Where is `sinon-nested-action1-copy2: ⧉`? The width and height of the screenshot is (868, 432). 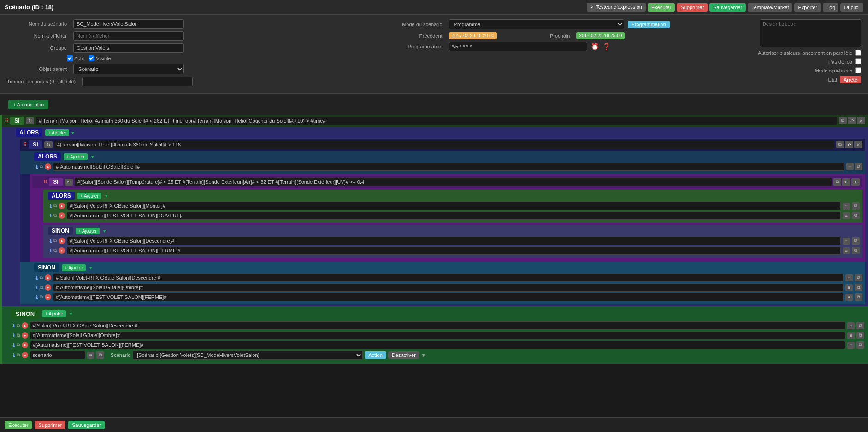
sinon-nested-action1-copy2: ⧉ is located at coordinates (858, 278).